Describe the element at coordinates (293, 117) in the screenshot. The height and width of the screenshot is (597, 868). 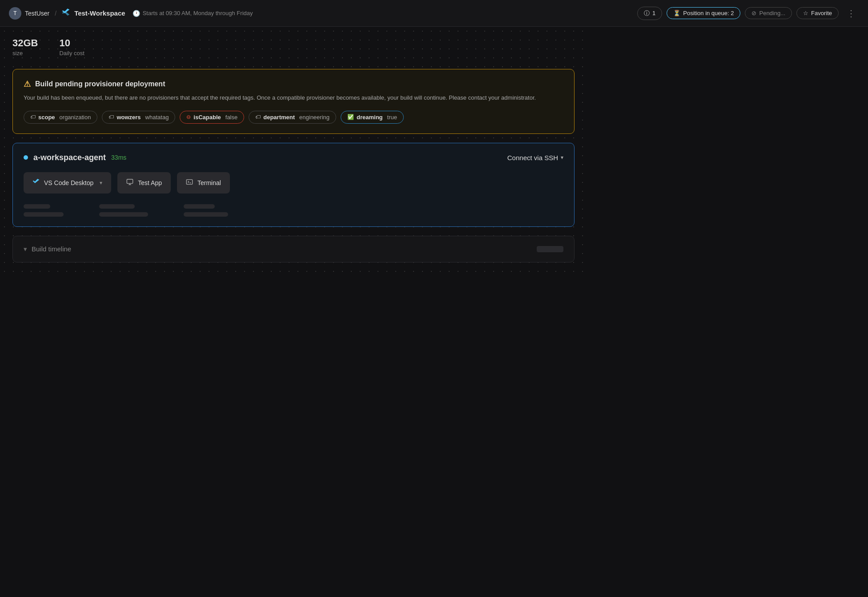
I see `tag-department: 🏷 department engineering` at that location.